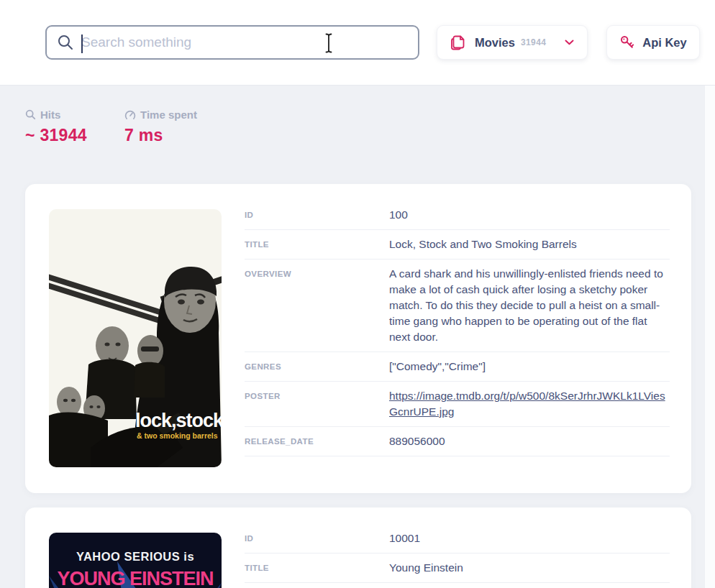 The width and height of the screenshot is (715, 588). What do you see at coordinates (570, 42) in the screenshot?
I see `chevron-down-icon` at bounding box center [570, 42].